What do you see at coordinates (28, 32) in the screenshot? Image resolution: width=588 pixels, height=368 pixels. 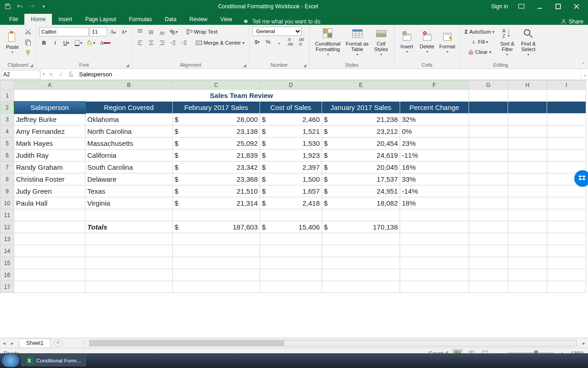 I see `cut-icon` at bounding box center [28, 32].